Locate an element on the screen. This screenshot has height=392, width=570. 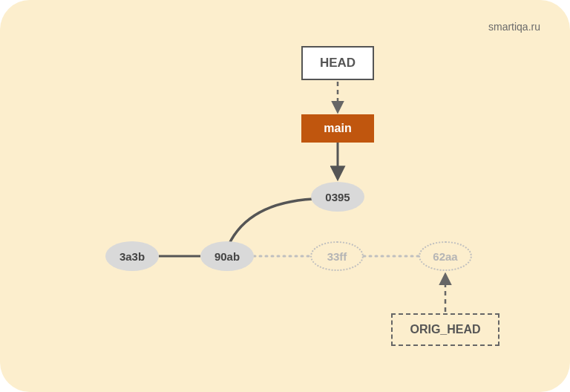
watermark: smartiqa.ru is located at coordinates (514, 27).